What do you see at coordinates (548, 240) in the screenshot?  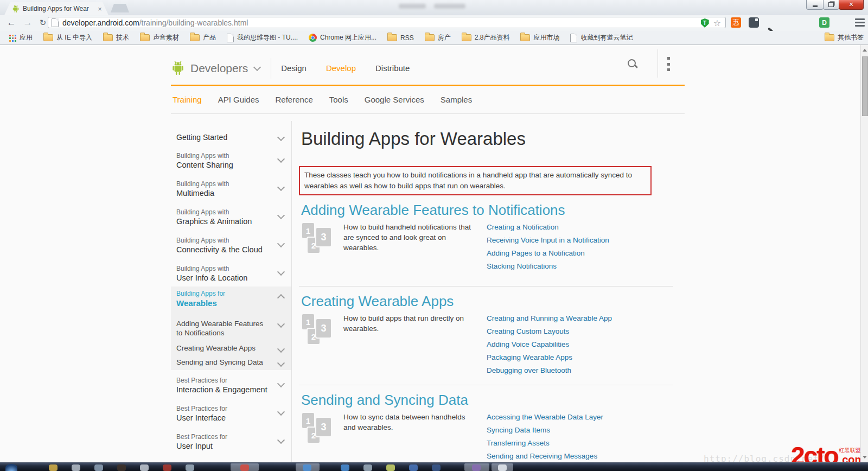 I see `lesson-link: Receiving Voice Input in a Notification` at bounding box center [548, 240].